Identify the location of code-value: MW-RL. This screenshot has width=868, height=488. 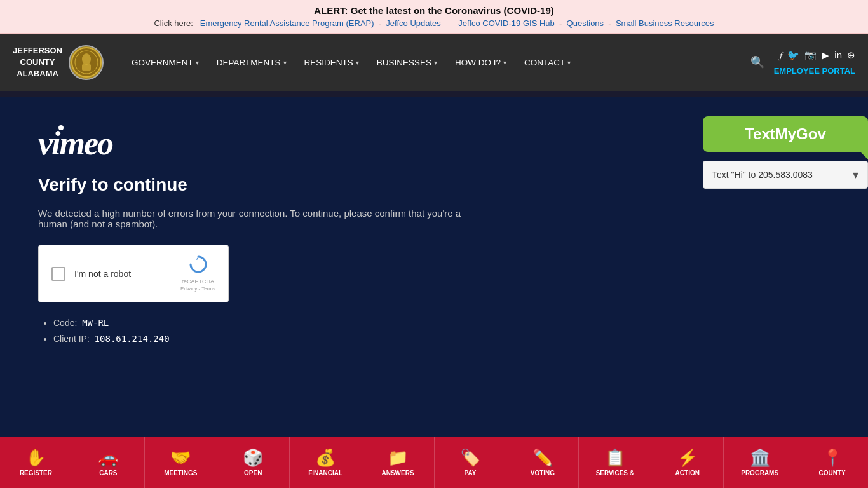
(95, 323).